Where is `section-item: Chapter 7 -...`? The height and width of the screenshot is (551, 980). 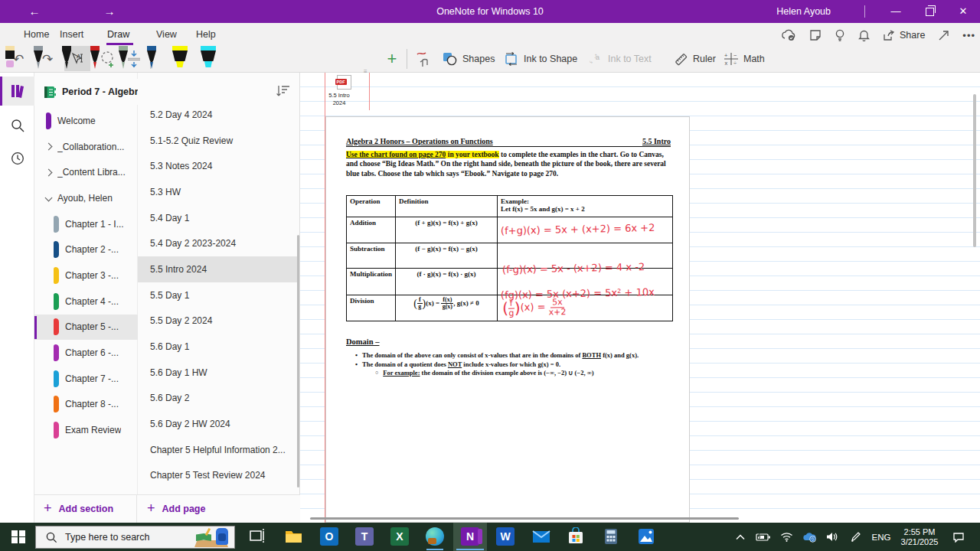 section-item: Chapter 7 -... is located at coordinates (86, 379).